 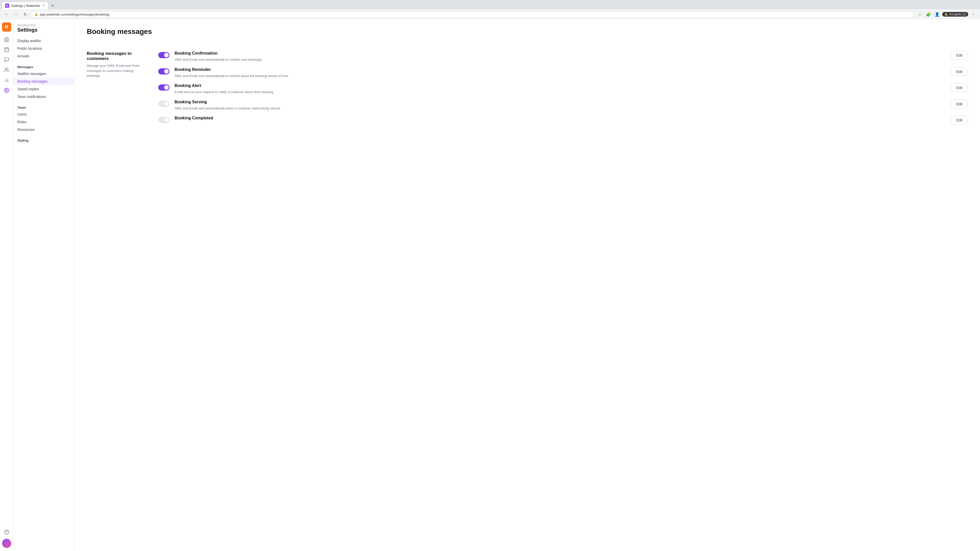 I want to click on reload-button: ↻, so click(x=25, y=14).